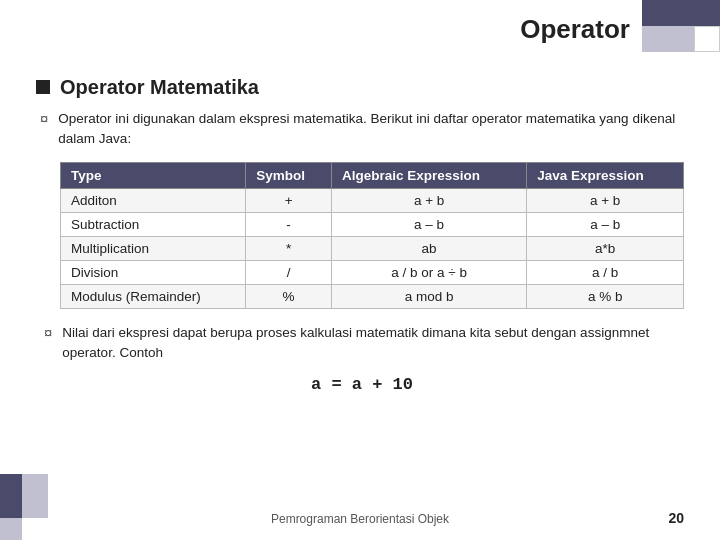 This screenshot has height=540, width=720. I want to click on footer-page-number: 20, so click(676, 518).